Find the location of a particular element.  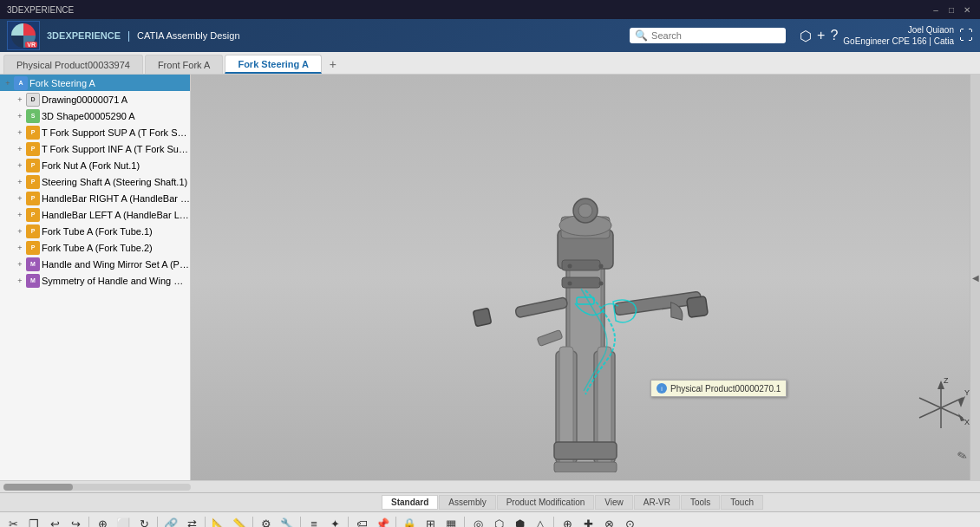

rotate-button: ↻ is located at coordinates (144, 522).